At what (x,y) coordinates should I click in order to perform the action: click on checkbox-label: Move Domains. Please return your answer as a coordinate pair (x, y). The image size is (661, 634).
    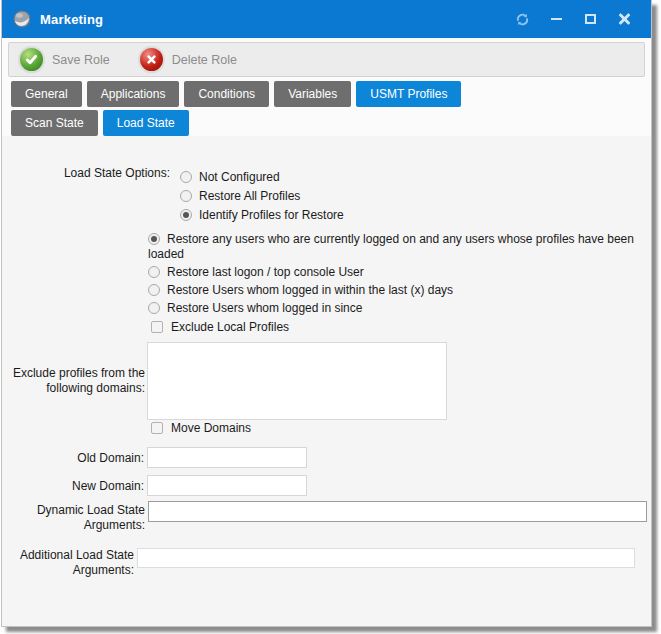
    Looking at the image, I should click on (211, 428).